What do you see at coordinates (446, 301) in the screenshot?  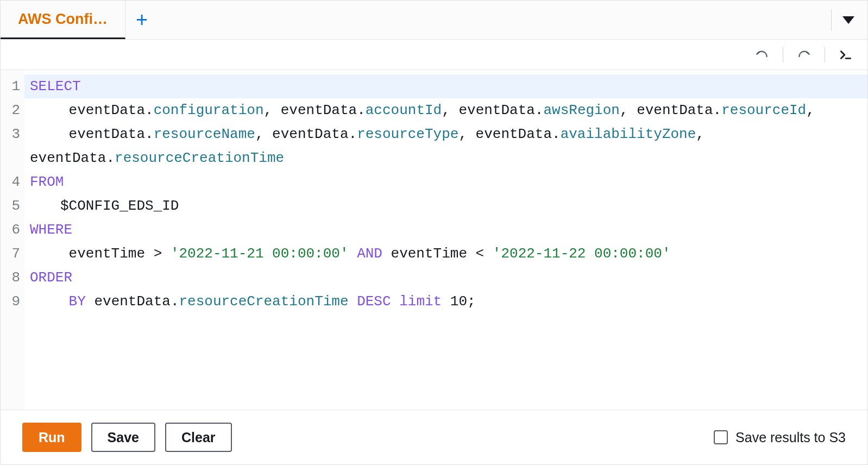 I see `code-line: BY eventData.resourceCreationTime DESC l…` at bounding box center [446, 301].